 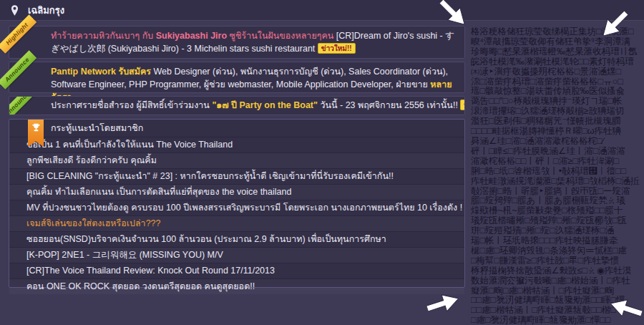 What do you see at coordinates (103, 36) in the screenshot?
I see `banner-text: ทำร้ายความหิวกันเบาๆ กับ` at bounding box center [103, 36].